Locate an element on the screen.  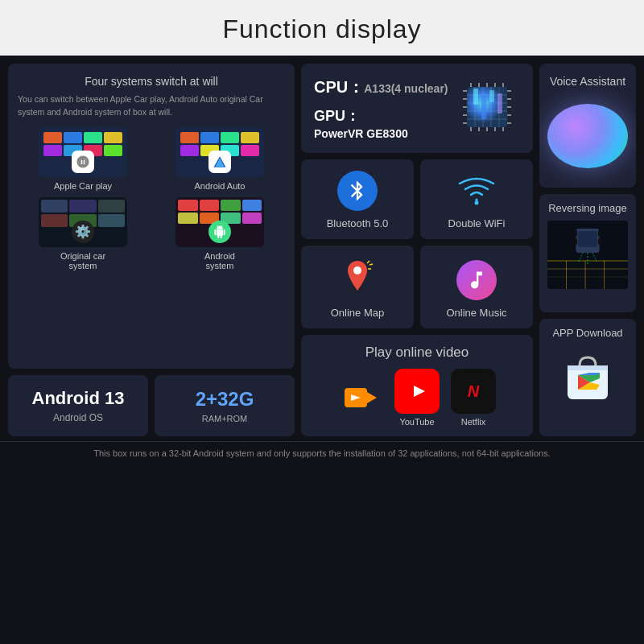
netflix-app: N Netflix is located at coordinates (473, 398).